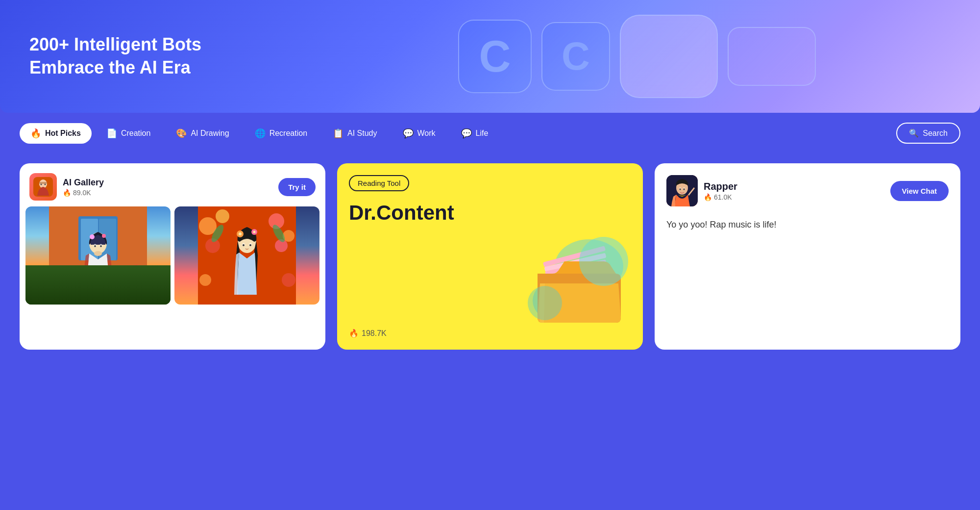 The image size is (980, 510). What do you see at coordinates (669, 56) in the screenshot?
I see `glass-shape-chair` at bounding box center [669, 56].